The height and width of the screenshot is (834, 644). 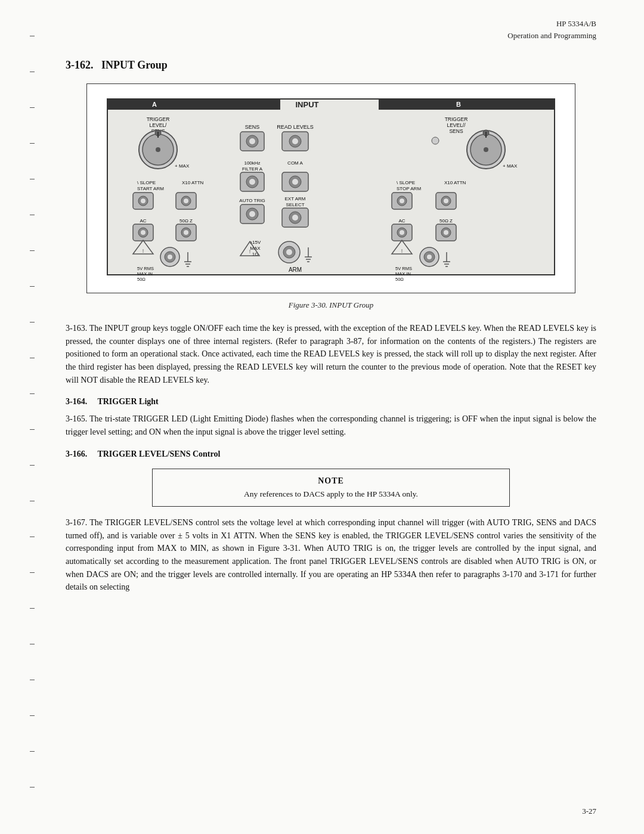 What do you see at coordinates (331, 481) in the screenshot?
I see `note-title: NOTE` at bounding box center [331, 481].